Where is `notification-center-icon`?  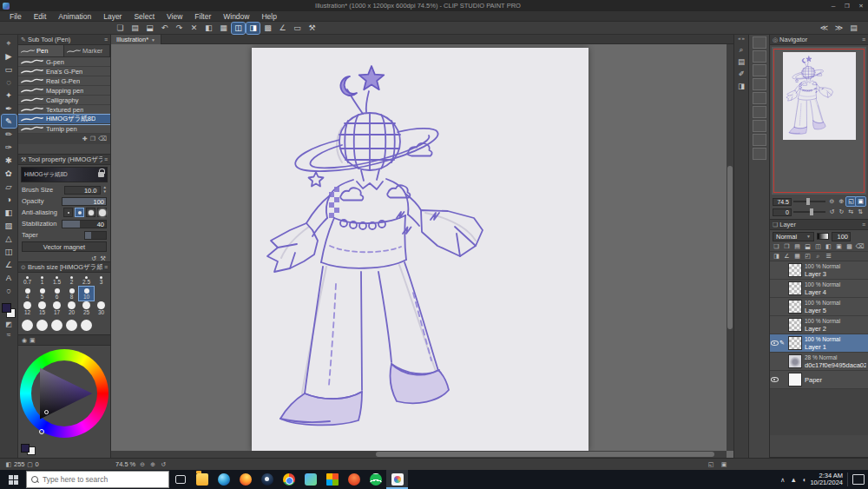 notification-center-icon is located at coordinates (858, 479).